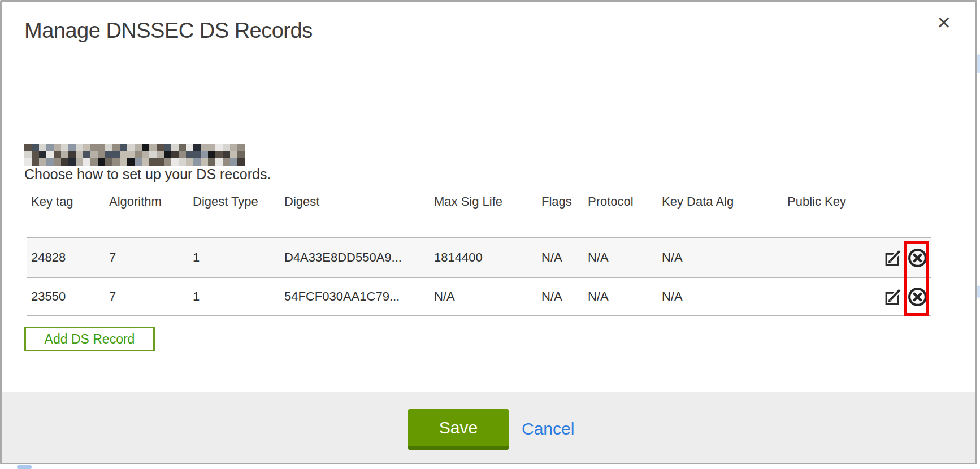 The width and height of the screenshot is (980, 469). What do you see at coordinates (355, 297) in the screenshot?
I see `cell-digest: 54FCF030AA1C79...` at bounding box center [355, 297].